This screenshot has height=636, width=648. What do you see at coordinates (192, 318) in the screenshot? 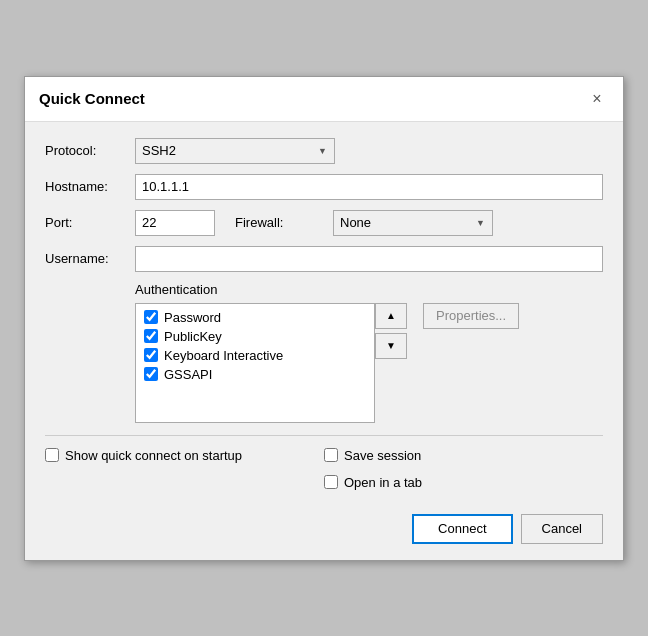
I see `password-label: Password` at bounding box center [192, 318].